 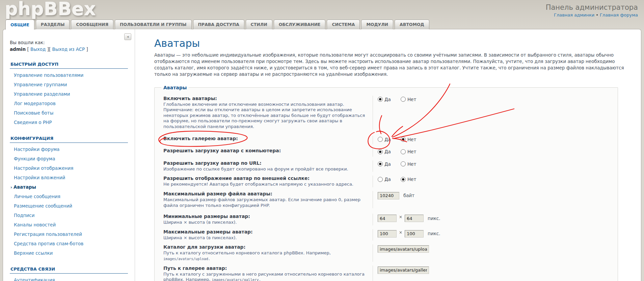 I want to click on field-label: Включить аватары:, so click(x=265, y=98).